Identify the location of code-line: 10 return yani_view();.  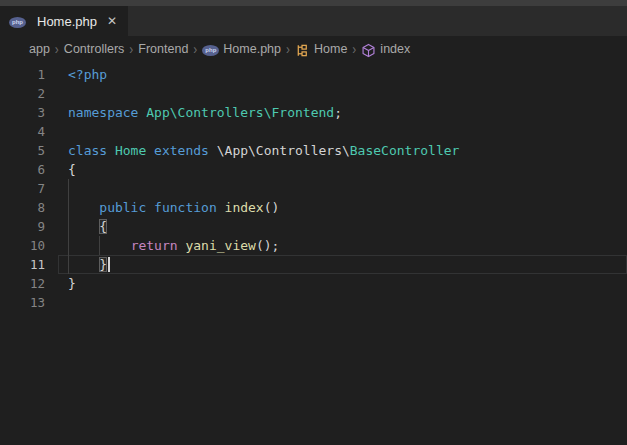
(314, 246).